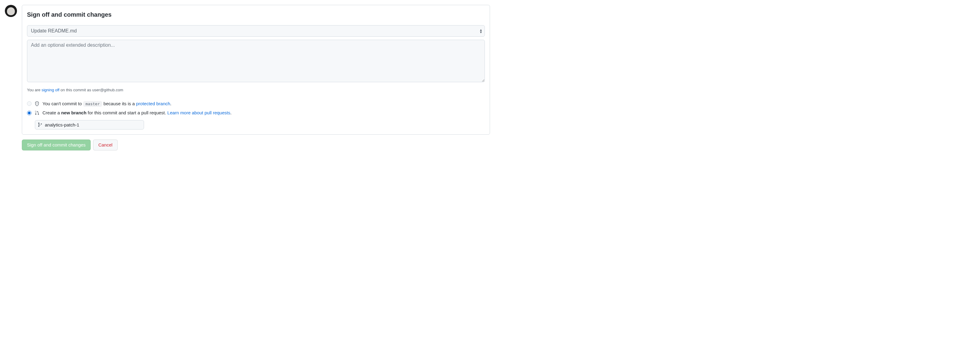 The image size is (980, 347). Describe the element at coordinates (29, 103) in the screenshot. I see `radio-commit-direct` at that location.